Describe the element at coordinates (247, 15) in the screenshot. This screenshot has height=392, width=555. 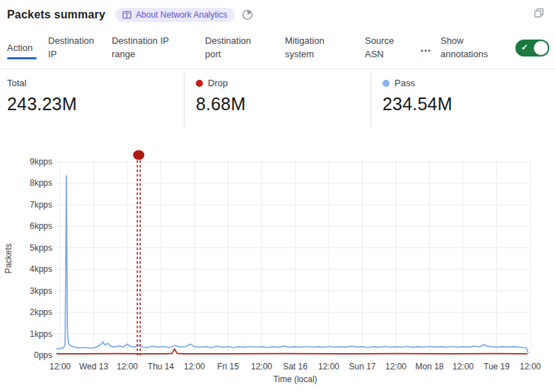
I see `pie-timer-icon` at that location.